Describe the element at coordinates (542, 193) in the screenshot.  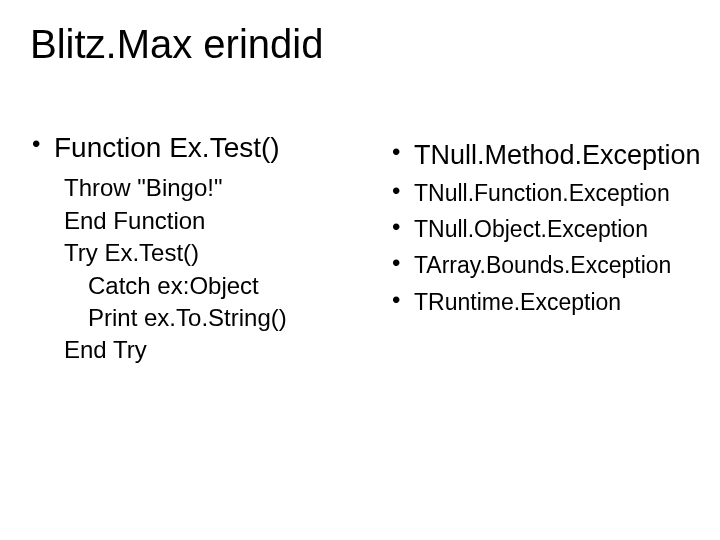
I see `exception-text: TNull.Function.Exception` at that location.